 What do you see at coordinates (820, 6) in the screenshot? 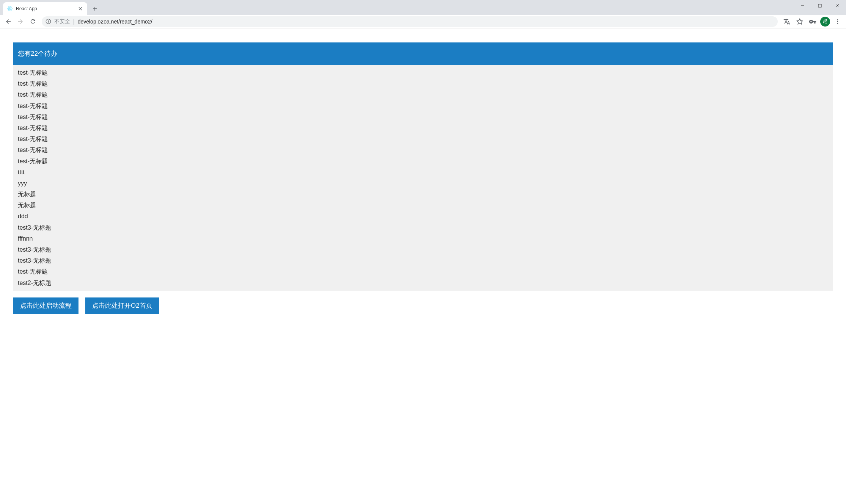
I see `maximize-button` at bounding box center [820, 6].